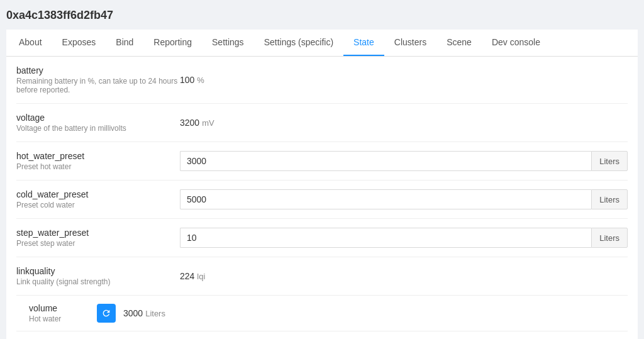 Image resolution: width=644 pixels, height=339 pixels. What do you see at coordinates (201, 81) in the screenshot?
I see `unit-text-battery: %` at bounding box center [201, 81].